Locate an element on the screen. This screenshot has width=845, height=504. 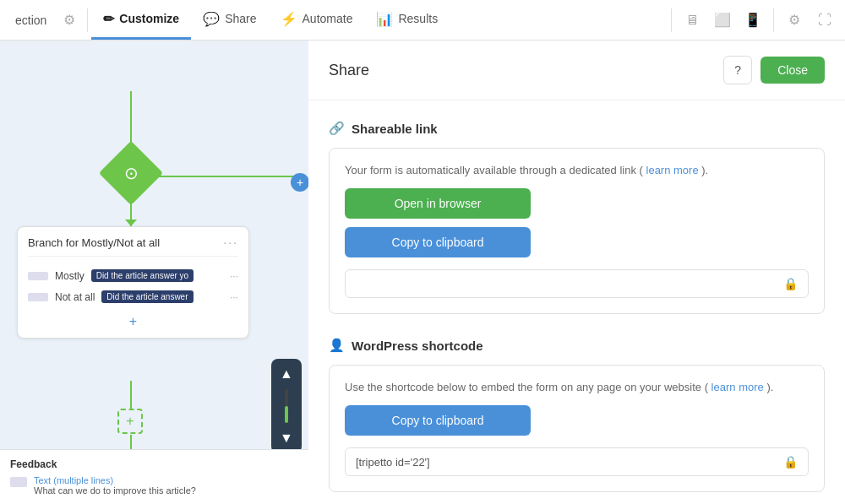
customize-icon: ✏ is located at coordinates (108, 19).